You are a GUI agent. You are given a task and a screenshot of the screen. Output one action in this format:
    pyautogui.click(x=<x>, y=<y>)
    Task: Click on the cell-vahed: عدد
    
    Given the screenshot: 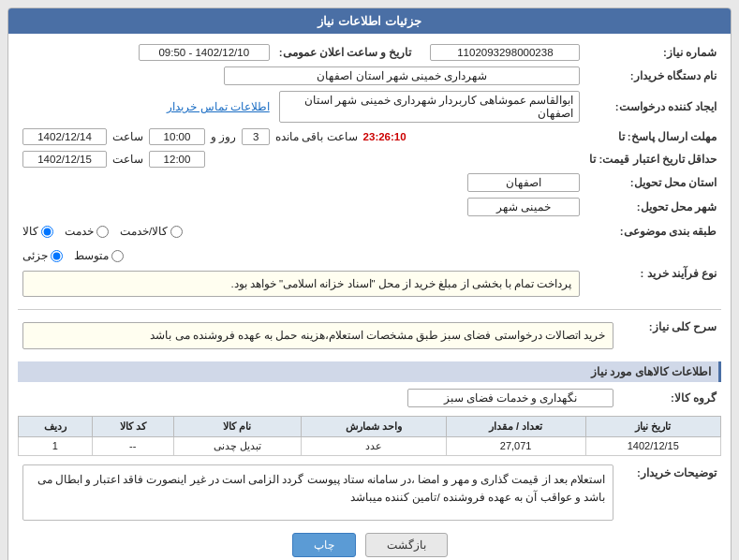 What is the action you would take?
    pyautogui.click(x=373, y=446)
    